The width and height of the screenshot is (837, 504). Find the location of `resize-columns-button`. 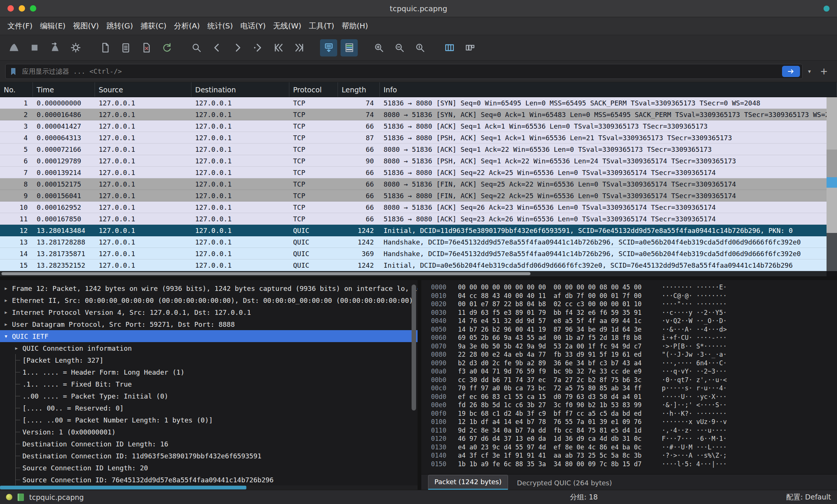

resize-columns-button is located at coordinates (449, 48).